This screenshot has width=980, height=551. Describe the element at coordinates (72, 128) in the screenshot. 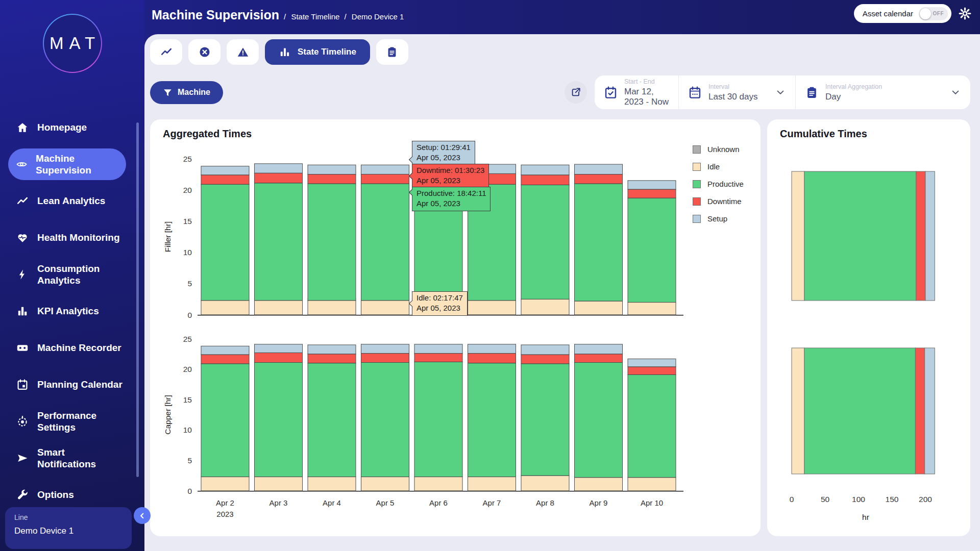

I see `sidebar-item-homepage: Homepage` at that location.